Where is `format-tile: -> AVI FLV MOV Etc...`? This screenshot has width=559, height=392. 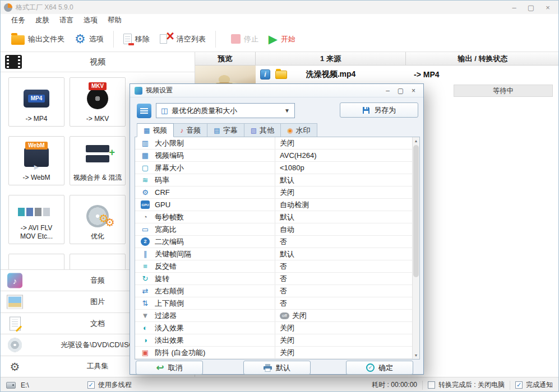
format-tile: -> AVI FLV MOV Etc... is located at coordinates (36, 220).